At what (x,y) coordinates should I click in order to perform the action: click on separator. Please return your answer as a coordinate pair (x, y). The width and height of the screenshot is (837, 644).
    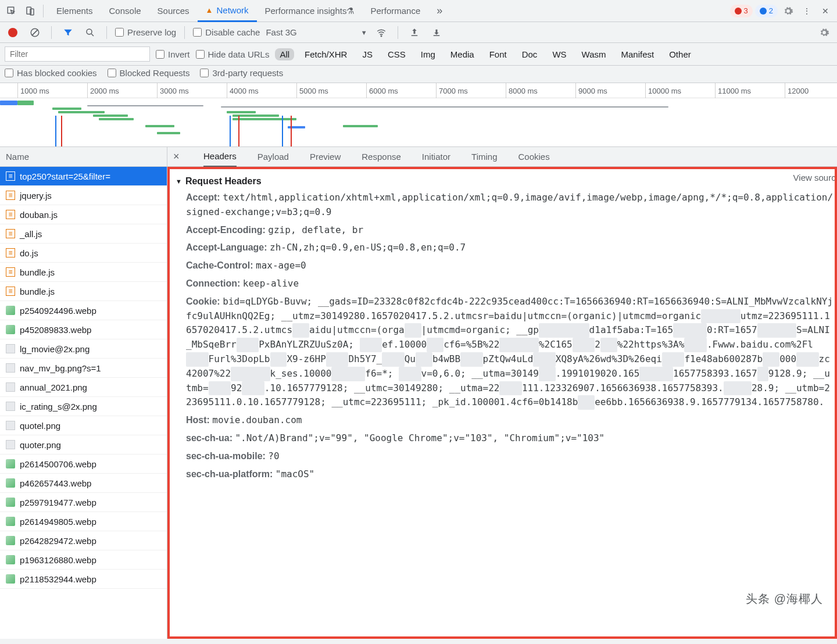
    Looking at the image, I should click on (43, 11).